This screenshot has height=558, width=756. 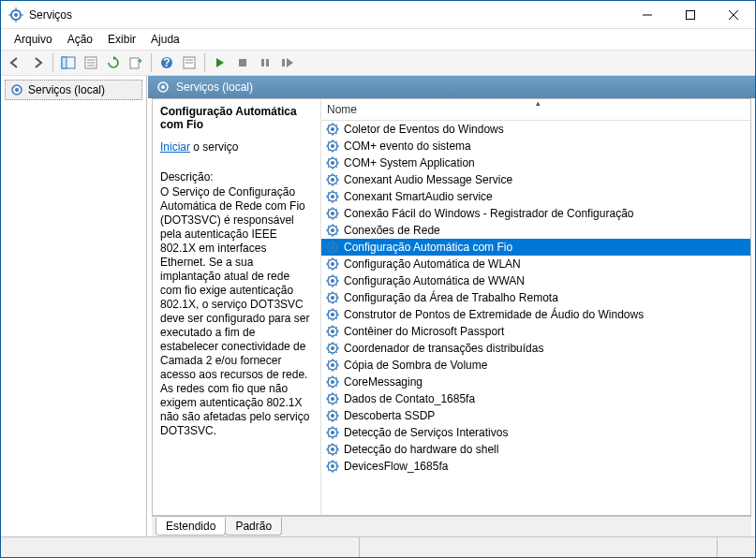 I want to click on tree-node-services-local: Serviços (local), so click(x=73, y=90).